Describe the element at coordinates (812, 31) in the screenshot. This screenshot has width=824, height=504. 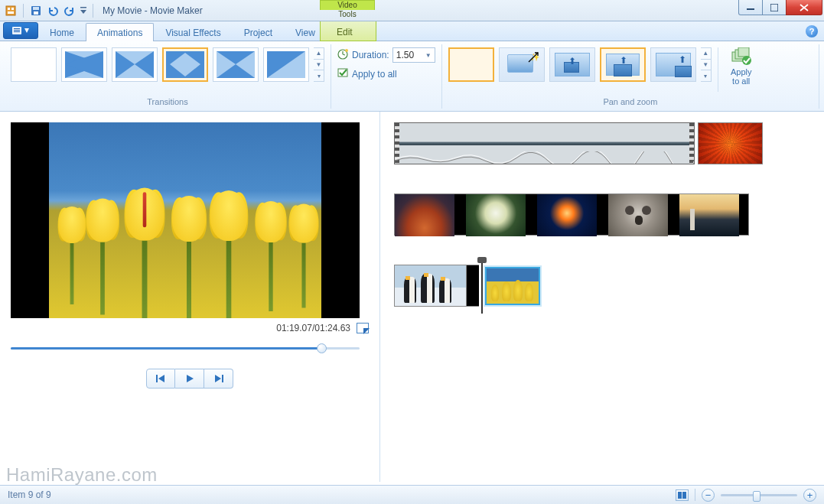
I see `help-icon: ?` at that location.